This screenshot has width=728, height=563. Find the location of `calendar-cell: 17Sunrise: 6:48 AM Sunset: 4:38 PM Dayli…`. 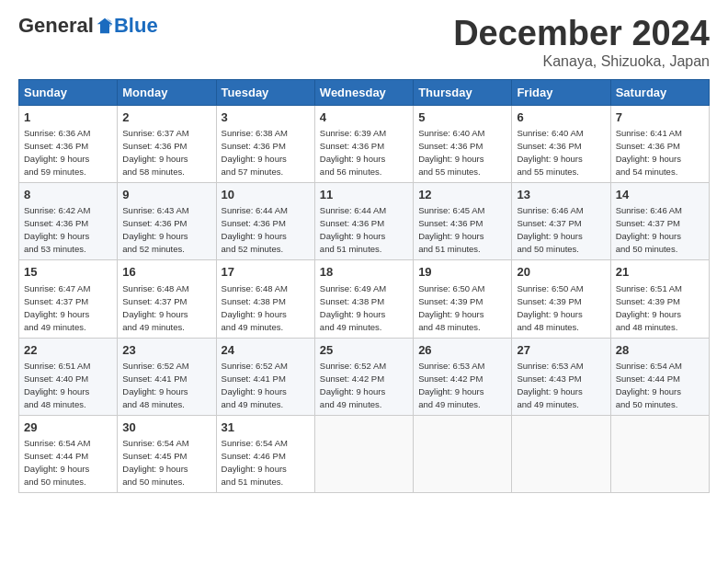

calendar-cell: 17Sunrise: 6:48 AM Sunset: 4:38 PM Dayli… is located at coordinates (265, 299).